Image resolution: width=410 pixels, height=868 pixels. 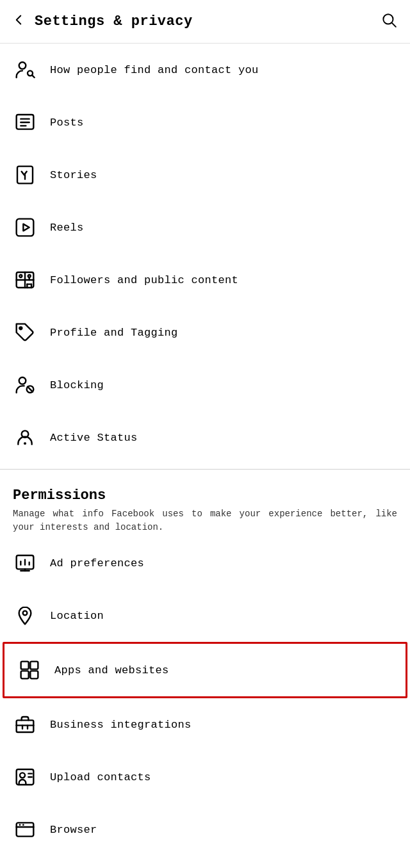 I want to click on sidebar-item-stories: Stories, so click(x=205, y=175).